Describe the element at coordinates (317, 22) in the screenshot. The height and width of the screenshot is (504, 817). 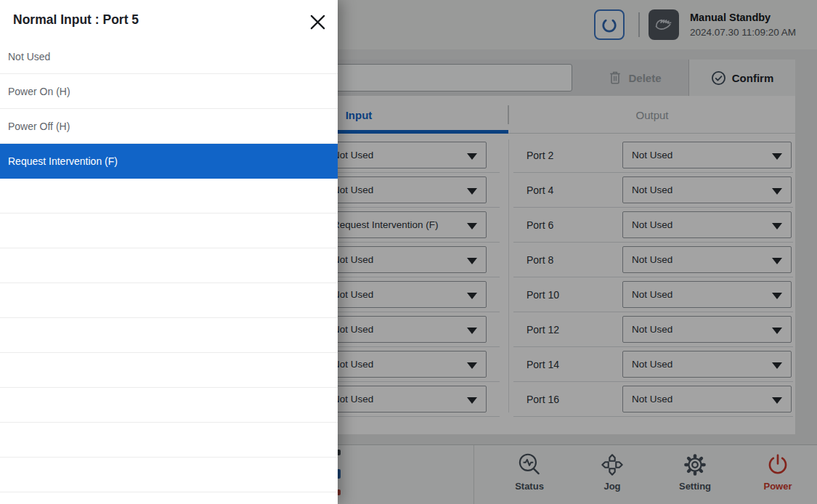
I see `close-button` at that location.